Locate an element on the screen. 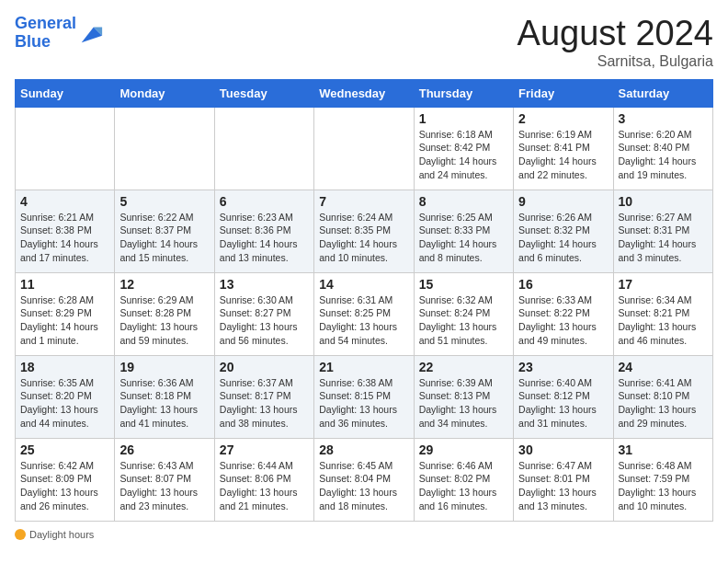 The width and height of the screenshot is (728, 563). day-number: 30 is located at coordinates (563, 450).